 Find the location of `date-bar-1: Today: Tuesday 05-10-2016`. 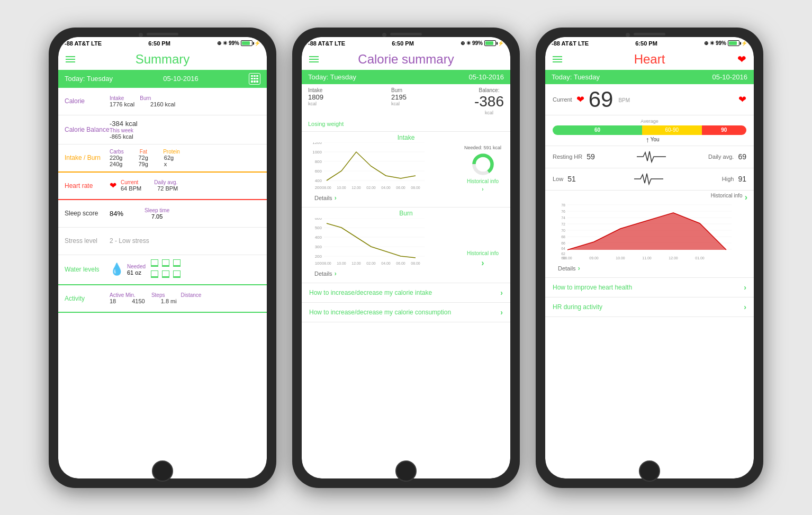

date-bar-1: Today: Tuesday 05-10-2016 is located at coordinates (163, 79).